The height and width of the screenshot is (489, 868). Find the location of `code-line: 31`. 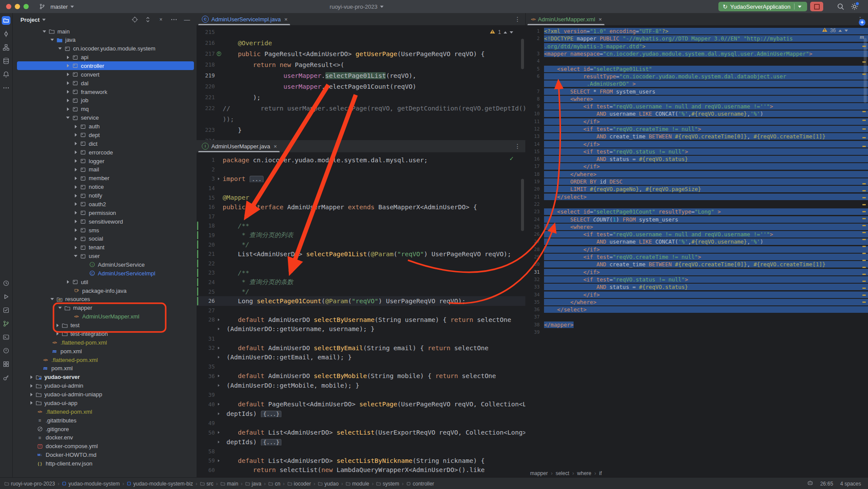

code-line: 31 is located at coordinates (361, 338).